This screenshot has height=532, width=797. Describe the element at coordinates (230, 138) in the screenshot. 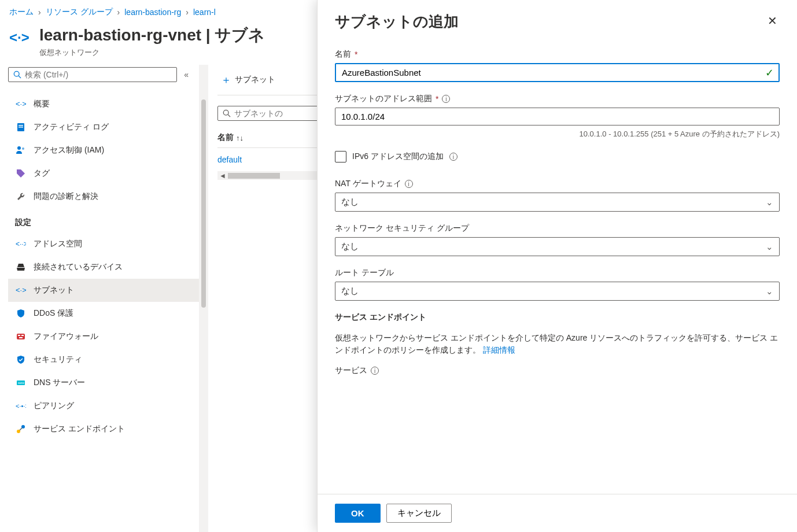

I see `col-header-name: 名前 ↑↓` at that location.